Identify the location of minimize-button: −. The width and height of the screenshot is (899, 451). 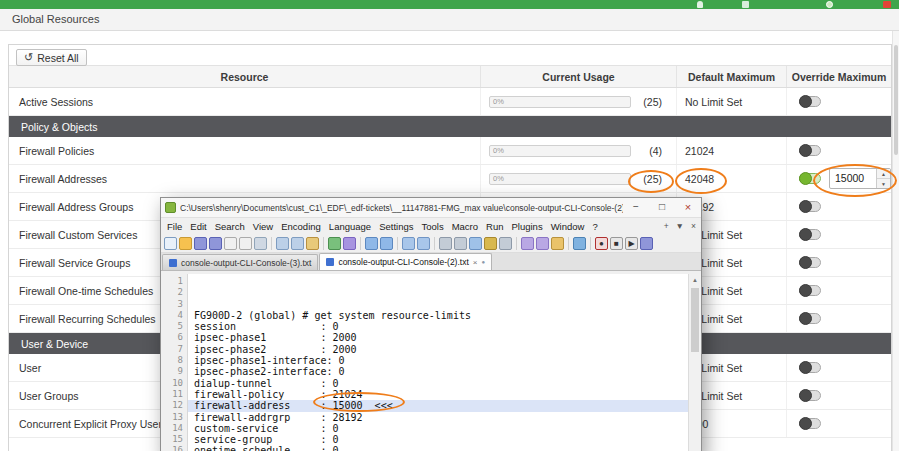
(636, 208).